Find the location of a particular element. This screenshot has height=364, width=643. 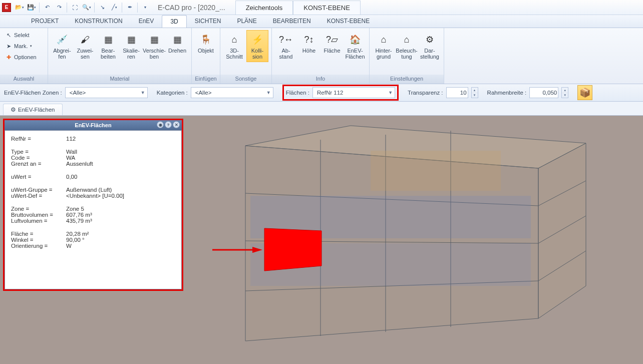

kategorien-dropdown: <Alle>▼ is located at coordinates (232, 93).